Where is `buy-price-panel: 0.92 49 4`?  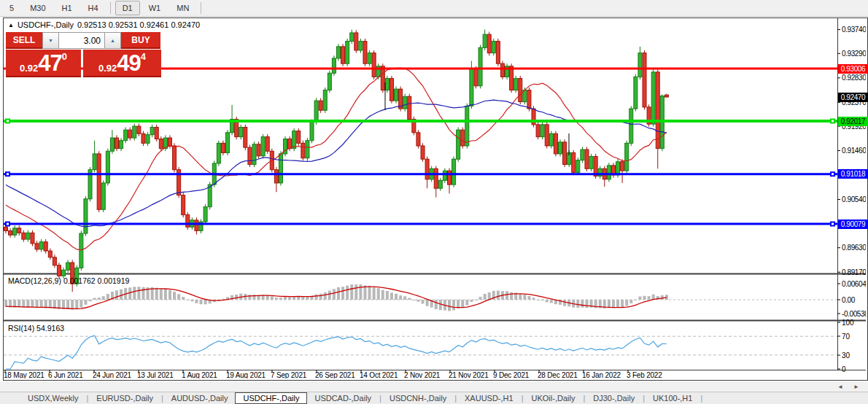 buy-price-panel: 0.92 49 4 is located at coordinates (123, 63).